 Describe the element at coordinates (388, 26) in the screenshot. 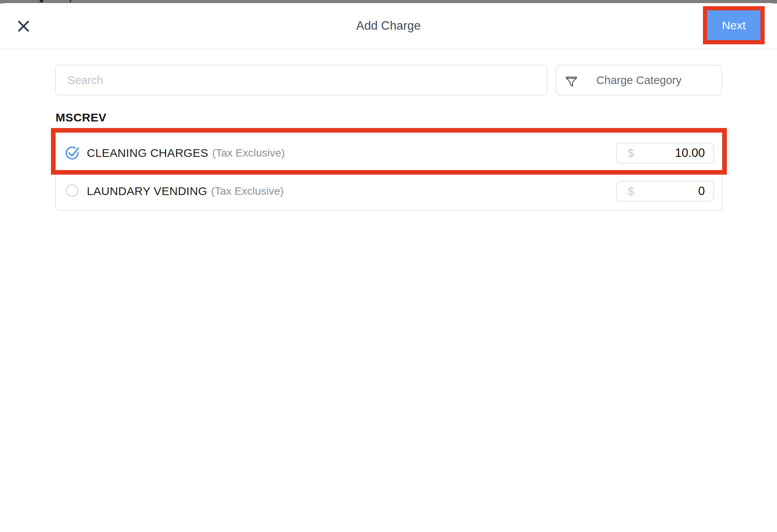

I see `modal-header: Add Charge` at that location.